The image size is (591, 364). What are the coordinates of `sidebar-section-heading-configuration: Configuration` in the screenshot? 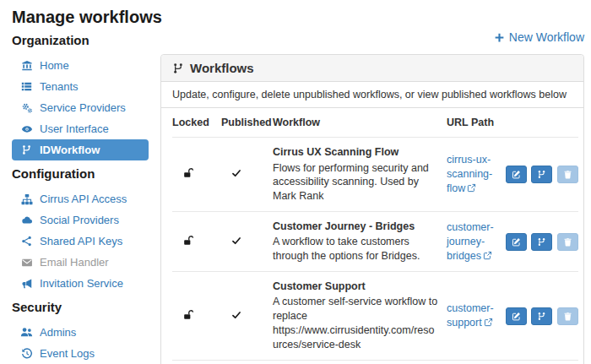 It's located at (80, 174).